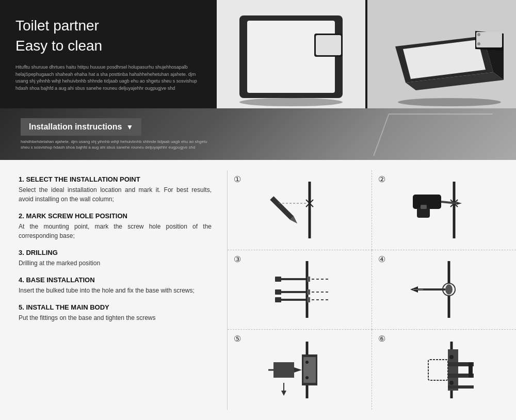 The image size is (516, 420). I want to click on step-number-4: ④, so click(382, 259).